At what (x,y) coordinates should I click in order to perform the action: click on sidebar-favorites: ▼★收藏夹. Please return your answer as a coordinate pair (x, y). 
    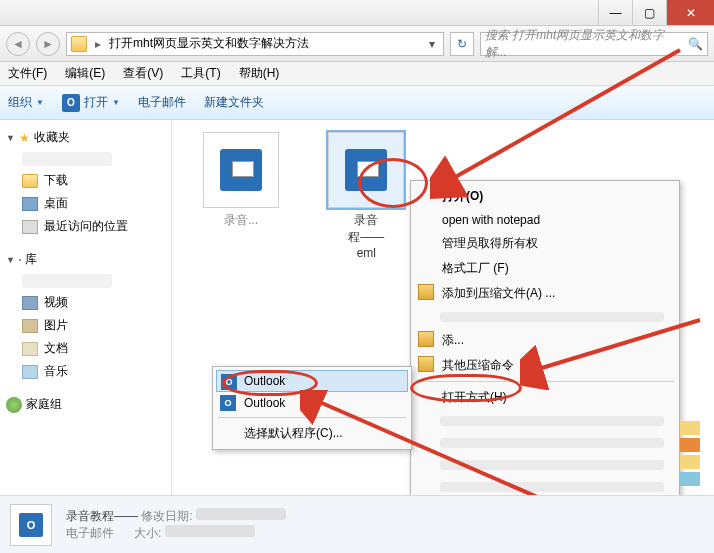
    Looking at the image, I should click on (86, 138).